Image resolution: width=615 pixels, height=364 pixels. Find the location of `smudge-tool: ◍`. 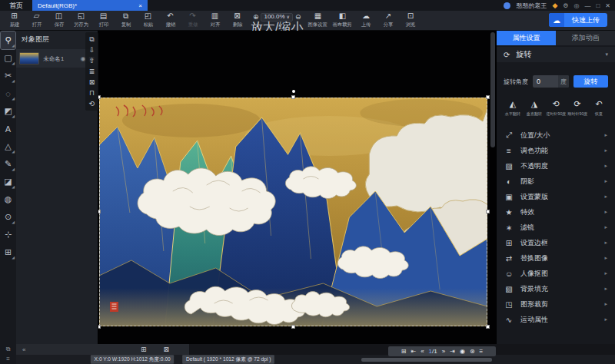

smudge-tool: ◍ is located at coordinates (8, 200).